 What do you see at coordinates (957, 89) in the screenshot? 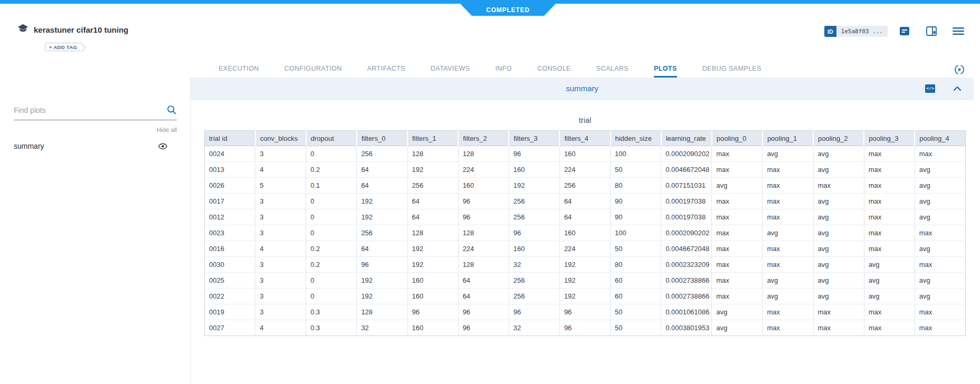
I see `chevron-up-icon` at bounding box center [957, 89].